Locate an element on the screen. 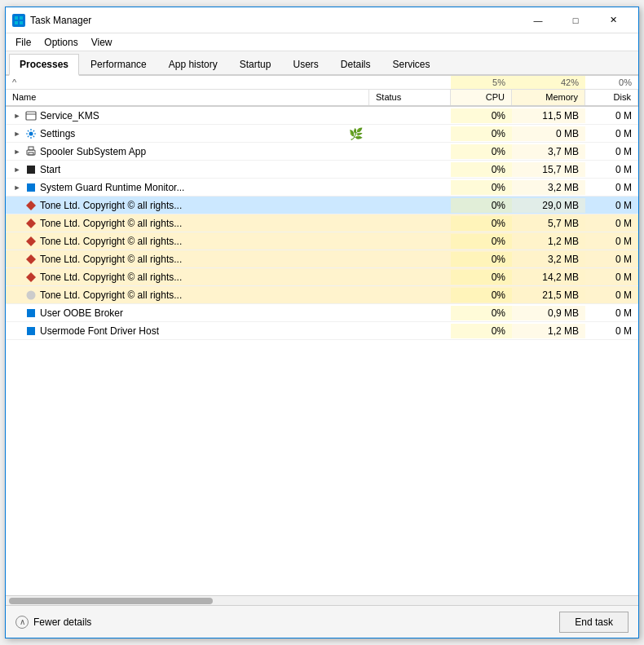 This screenshot has height=645, width=644. table-row: ► System Guard Runtime Monitor... 0% 3,2… is located at coordinates (322, 188).